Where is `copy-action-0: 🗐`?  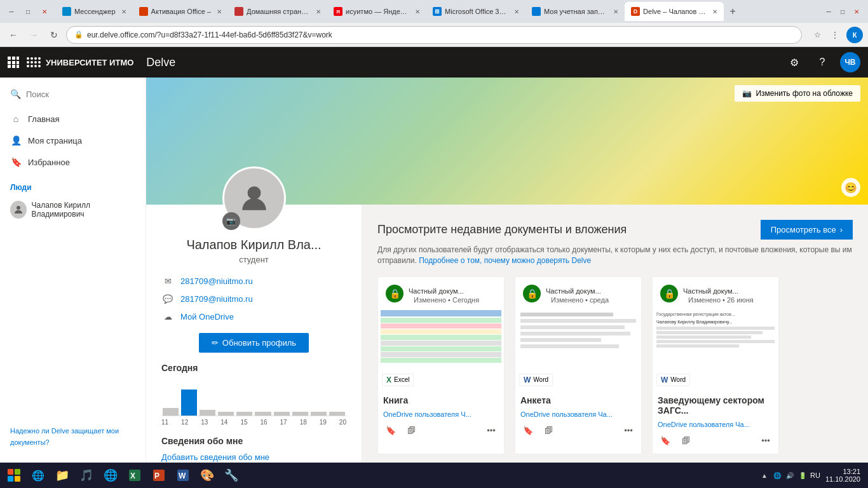 copy-action-0: 🗐 is located at coordinates (411, 431).